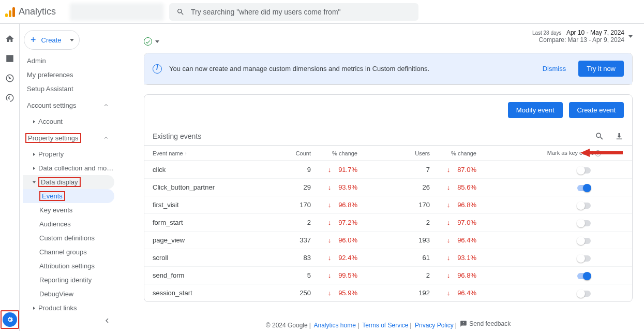 Image resolution: width=644 pixels, height=331 pixels. What do you see at coordinates (209, 276) in the screenshot?
I see `cell-event-name: send_form` at bounding box center [209, 276].